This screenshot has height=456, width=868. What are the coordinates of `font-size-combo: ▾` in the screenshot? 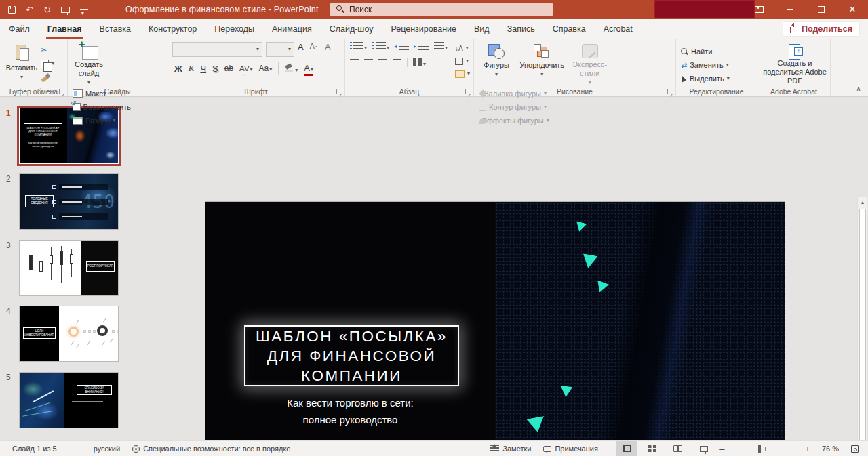 It's located at (280, 49).